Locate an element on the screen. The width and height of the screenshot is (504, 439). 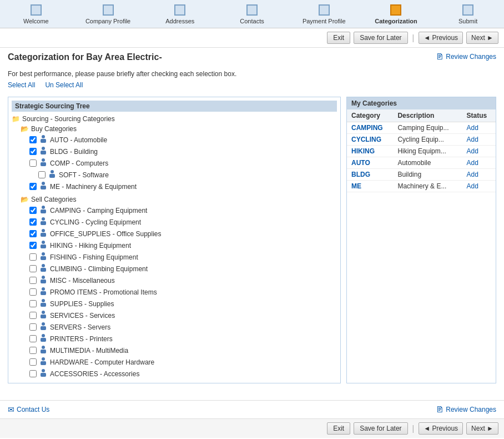
instruction-text: For best performance, please pause brief… is located at coordinates (252, 74).